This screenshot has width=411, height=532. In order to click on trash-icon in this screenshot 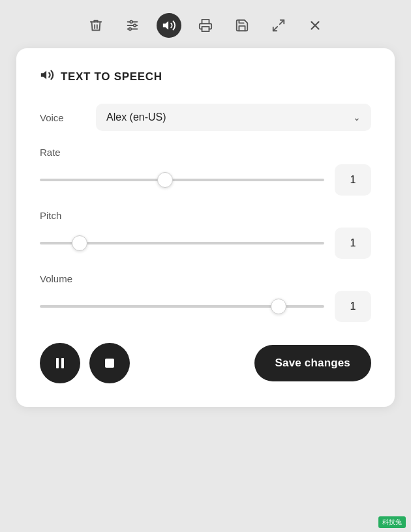, I will do `click(96, 25)`.